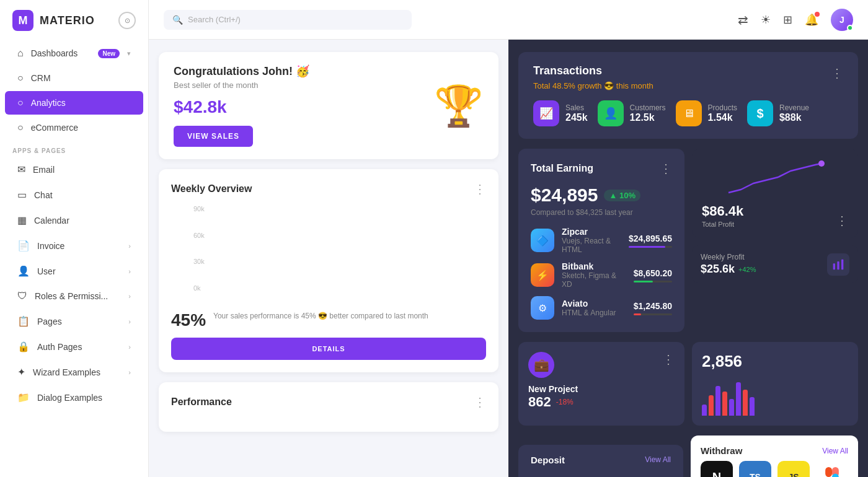 This screenshot has height=477, width=868. Describe the element at coordinates (778, 113) in the screenshot. I see `stat-revenue: $ Revenue $88k` at that location.